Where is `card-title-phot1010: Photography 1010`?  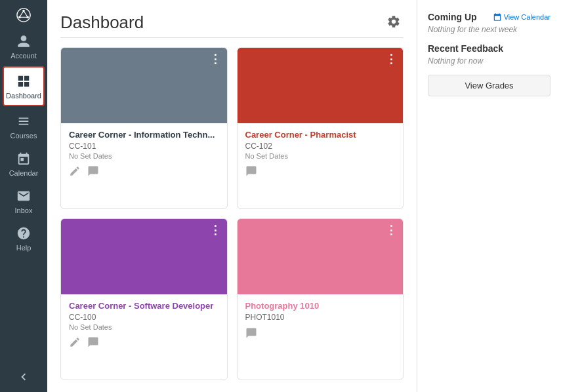
card-title-phot1010: Photography 1010 is located at coordinates (320, 305).